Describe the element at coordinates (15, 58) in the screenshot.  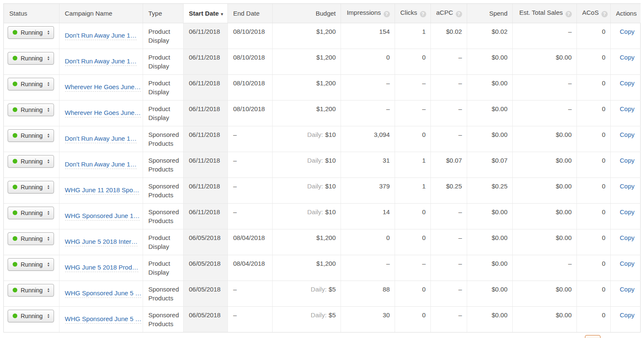
I see `running-status-dot` at that location.